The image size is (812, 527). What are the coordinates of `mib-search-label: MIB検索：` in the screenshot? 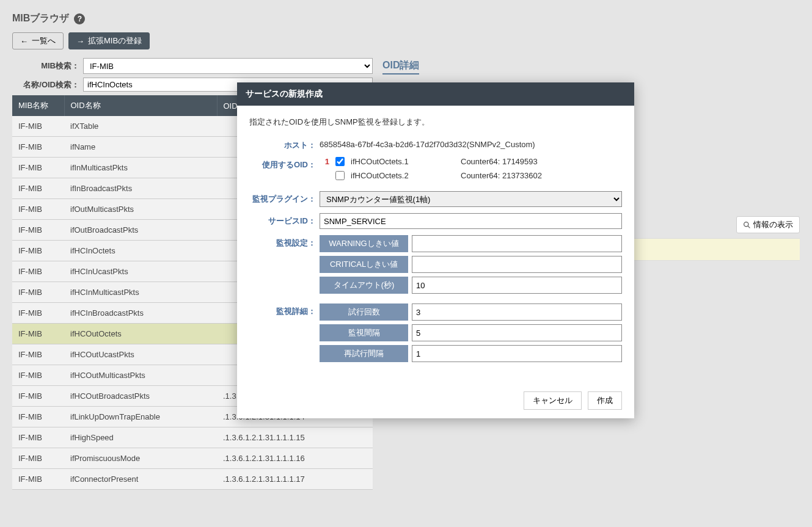 It's located at (46, 66).